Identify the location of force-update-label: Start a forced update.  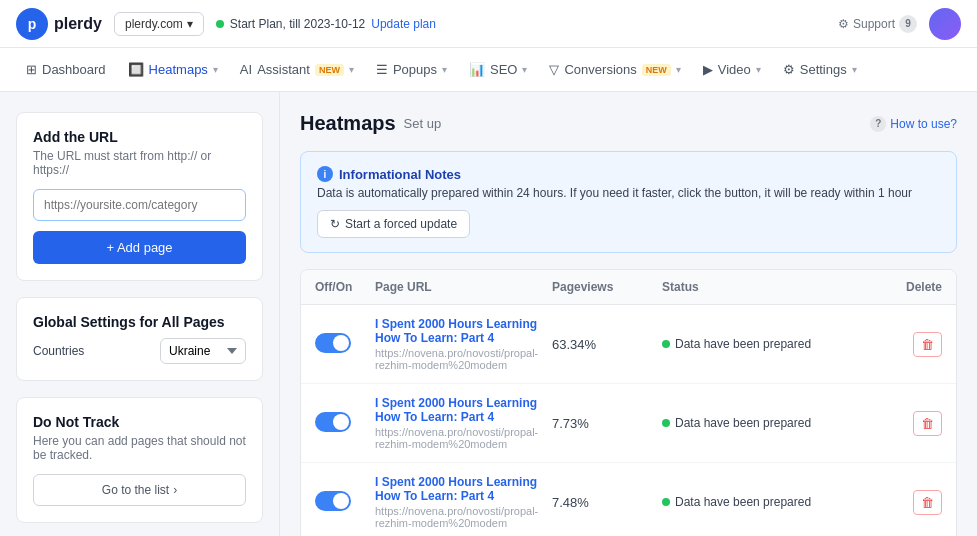
(401, 224).